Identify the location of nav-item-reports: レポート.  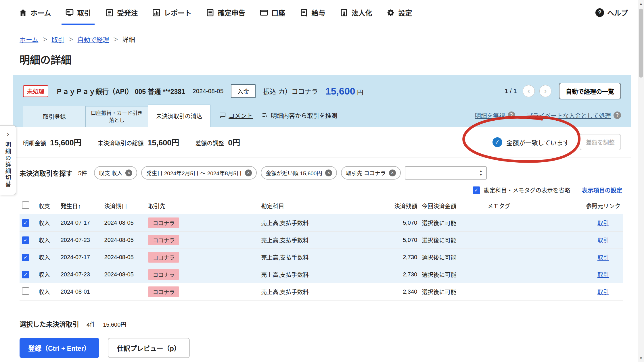
(172, 13).